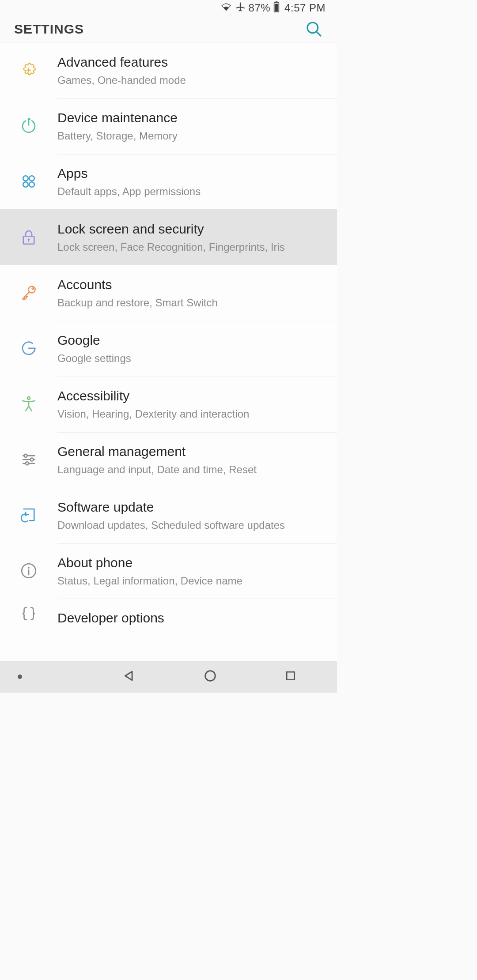 The height and width of the screenshot is (980, 477). What do you see at coordinates (192, 470) in the screenshot?
I see `item-sub: Language and input, Date and time, Reset` at bounding box center [192, 470].